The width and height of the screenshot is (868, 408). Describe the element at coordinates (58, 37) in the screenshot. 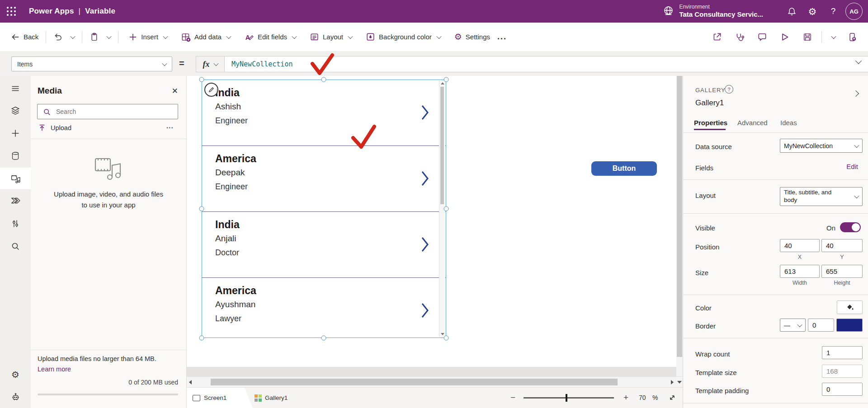

I see `undo-button` at that location.